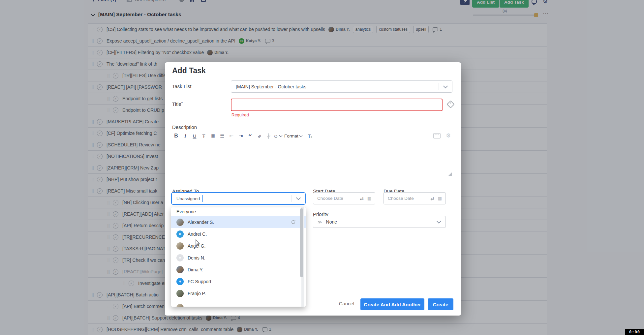 The width and height of the screenshot is (644, 335). Describe the element at coordinates (176, 136) in the screenshot. I see `bold-icon: B` at that location.